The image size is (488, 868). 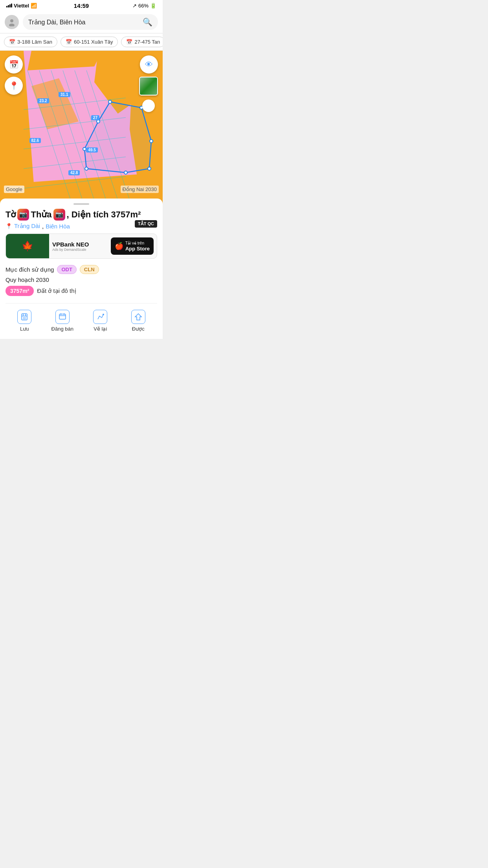 I want to click on meas-label-5: 42.8, so click(x=74, y=173).